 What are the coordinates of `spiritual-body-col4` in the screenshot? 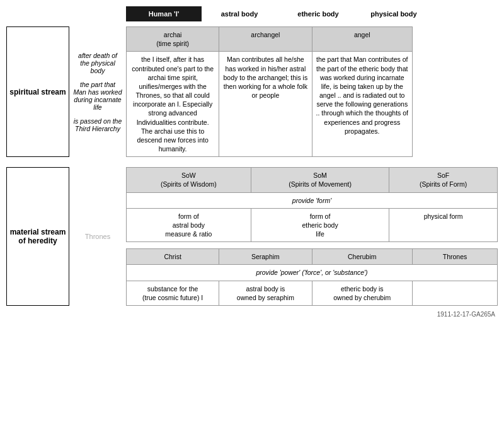 It's located at (455, 105).